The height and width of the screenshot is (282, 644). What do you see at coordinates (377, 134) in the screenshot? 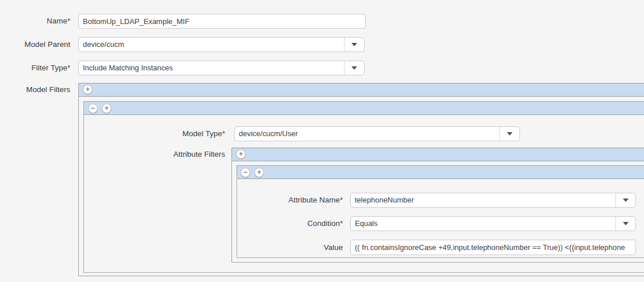
I see `model-type-select: device/cucm/User` at bounding box center [377, 134].